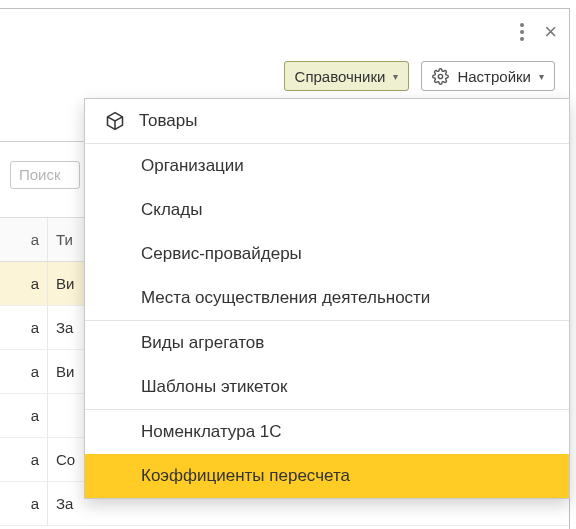  What do you see at coordinates (327, 432) in the screenshot?
I see `menu-item: Номенклатура 1С` at bounding box center [327, 432].